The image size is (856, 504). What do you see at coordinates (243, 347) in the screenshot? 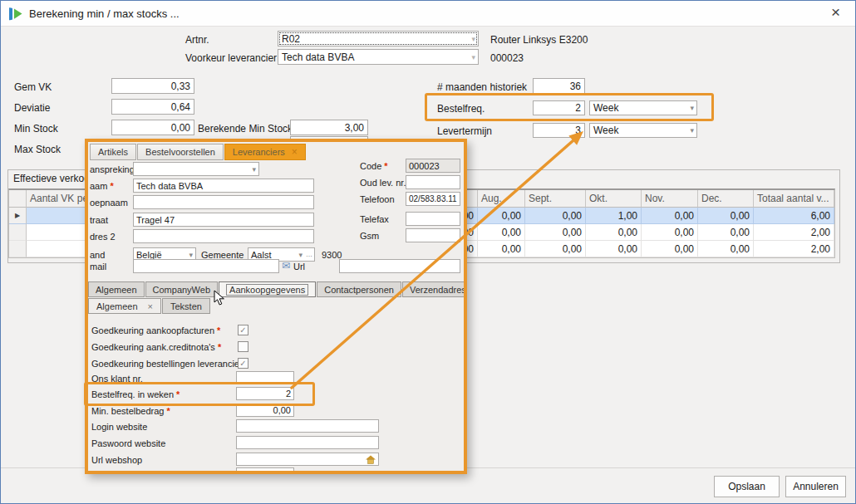
I see `goedkeuring-creditnotas-checkbox` at bounding box center [243, 347].